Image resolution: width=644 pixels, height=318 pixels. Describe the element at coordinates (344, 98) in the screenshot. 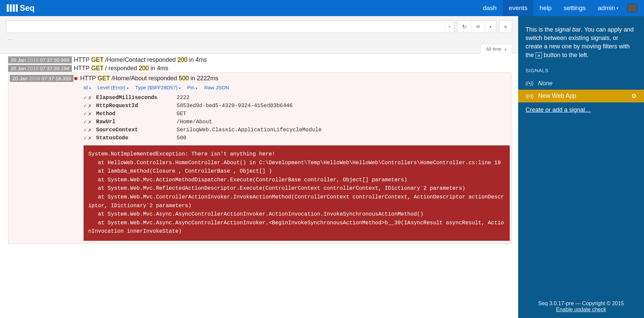

I see `property-value: 2222` at that location.